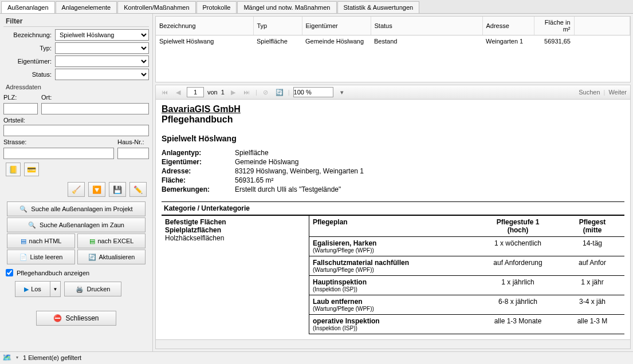 Image resolution: width=633 pixels, height=364 pixels. I want to click on report-company: BavariaGIS GmbH, so click(393, 109).